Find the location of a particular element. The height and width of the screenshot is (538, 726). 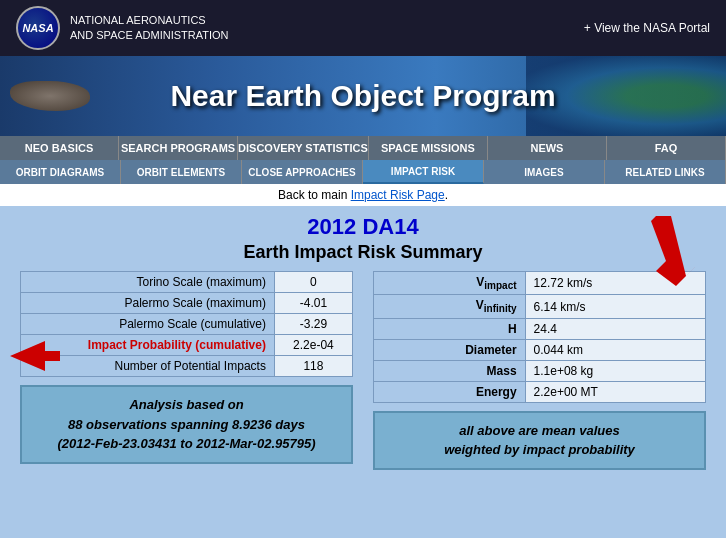

table-row: Diameter 0.044 km is located at coordinates (540, 350).